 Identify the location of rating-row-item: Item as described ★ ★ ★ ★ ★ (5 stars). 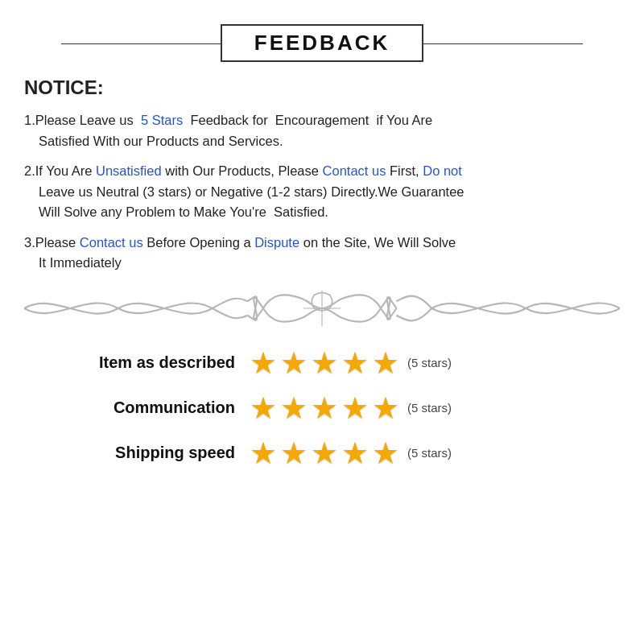
(330, 363).